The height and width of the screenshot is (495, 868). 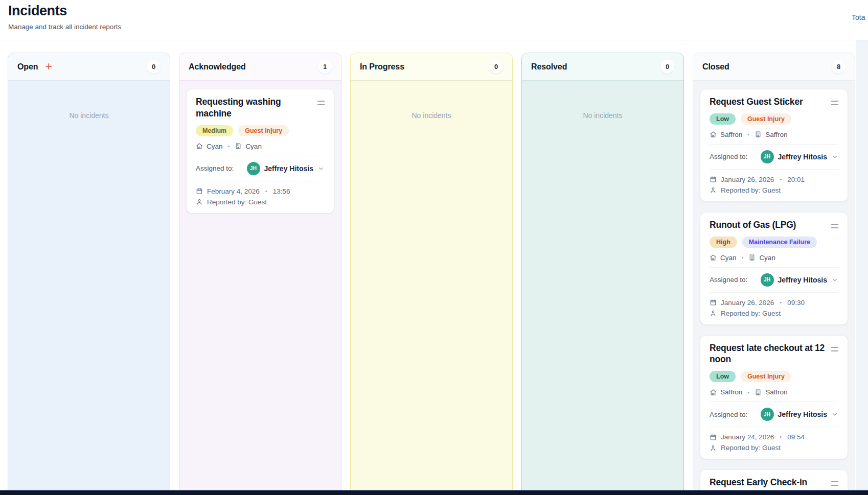 What do you see at coordinates (325, 66) in the screenshot?
I see `column-acknowledged-count-badge: 1` at bounding box center [325, 66].